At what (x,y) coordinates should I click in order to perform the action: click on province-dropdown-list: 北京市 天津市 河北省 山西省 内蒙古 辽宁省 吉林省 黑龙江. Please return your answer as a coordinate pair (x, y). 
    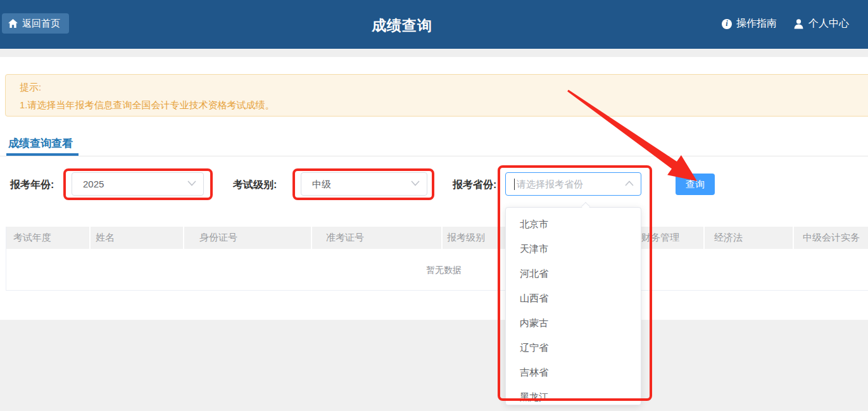
    Looking at the image, I should click on (574, 307).